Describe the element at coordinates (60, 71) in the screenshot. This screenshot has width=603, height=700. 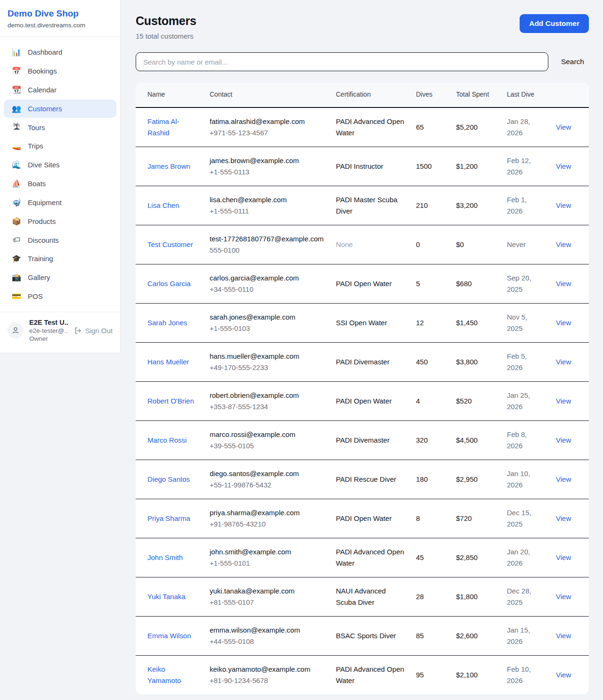
I see `sidebar-item-bookings: 📅 Bookings` at that location.